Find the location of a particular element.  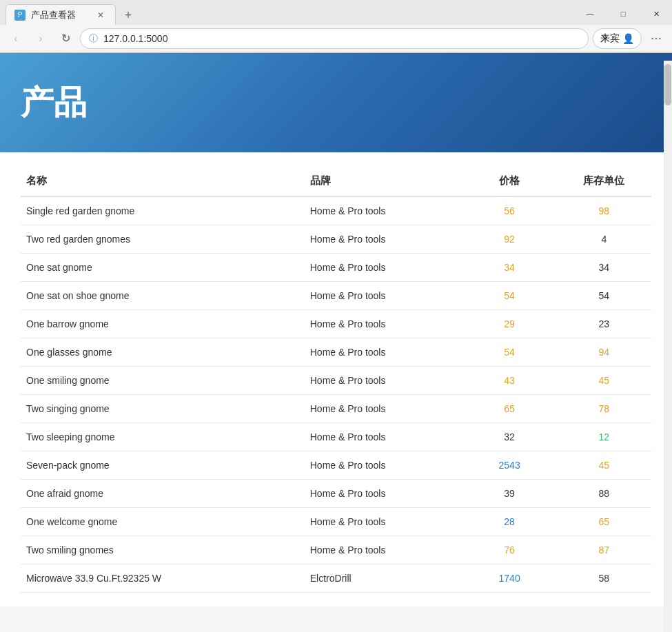

cell-stock: 34 is located at coordinates (604, 267).